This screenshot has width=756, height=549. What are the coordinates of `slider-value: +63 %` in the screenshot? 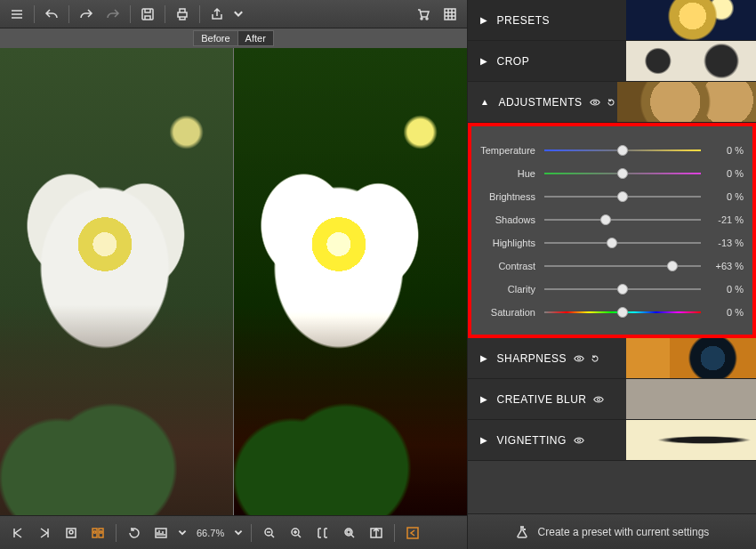 It's located at (722, 266).